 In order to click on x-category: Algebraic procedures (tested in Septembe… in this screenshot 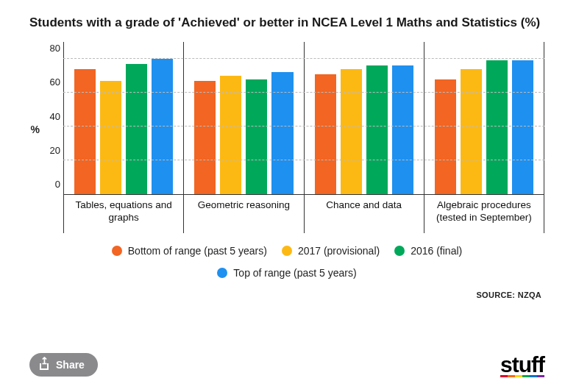, I will do `click(484, 214)`.